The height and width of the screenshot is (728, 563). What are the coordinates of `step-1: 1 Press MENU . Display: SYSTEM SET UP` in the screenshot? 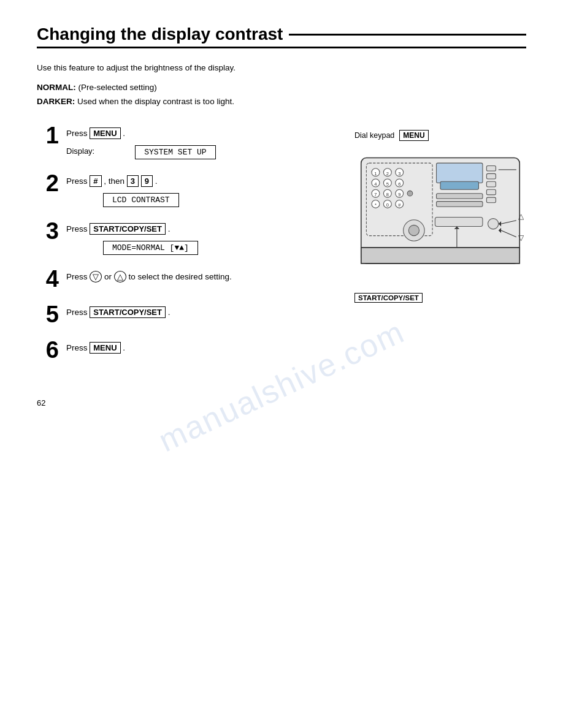 It's located at (190, 142).